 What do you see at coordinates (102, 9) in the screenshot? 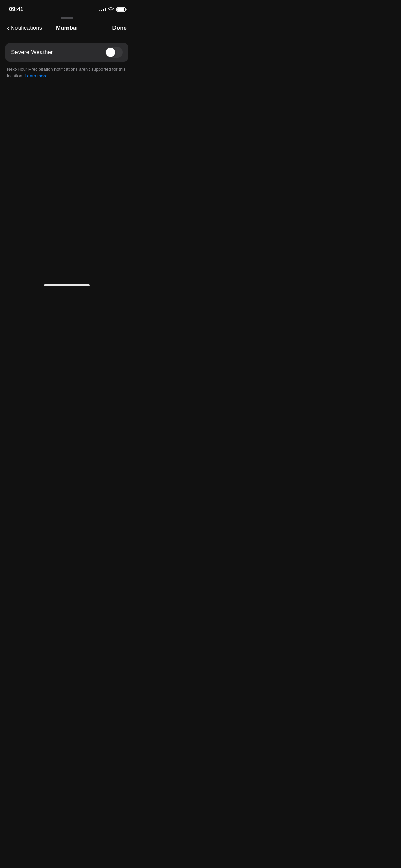
I see `signal-icon` at bounding box center [102, 9].